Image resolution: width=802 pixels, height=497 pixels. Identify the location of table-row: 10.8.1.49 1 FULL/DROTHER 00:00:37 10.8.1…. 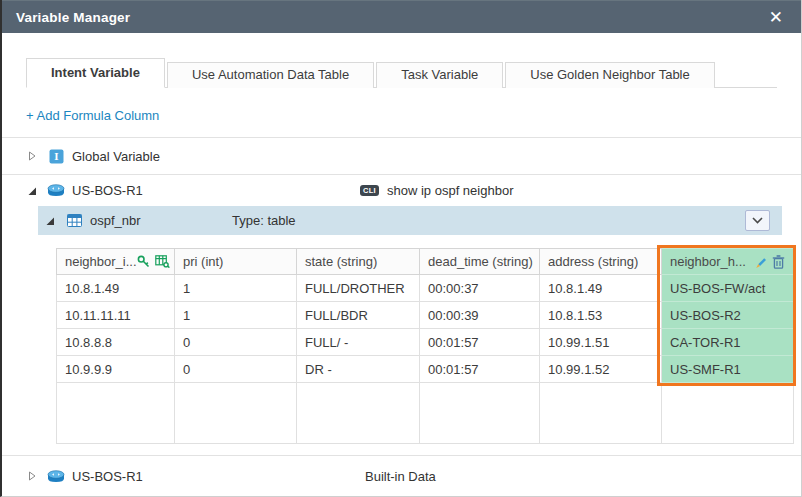
(426, 288).